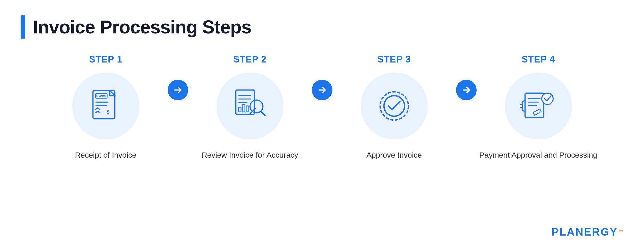  I want to click on step-2: STEP 2 Review Invoice for Accu, so click(250, 107).